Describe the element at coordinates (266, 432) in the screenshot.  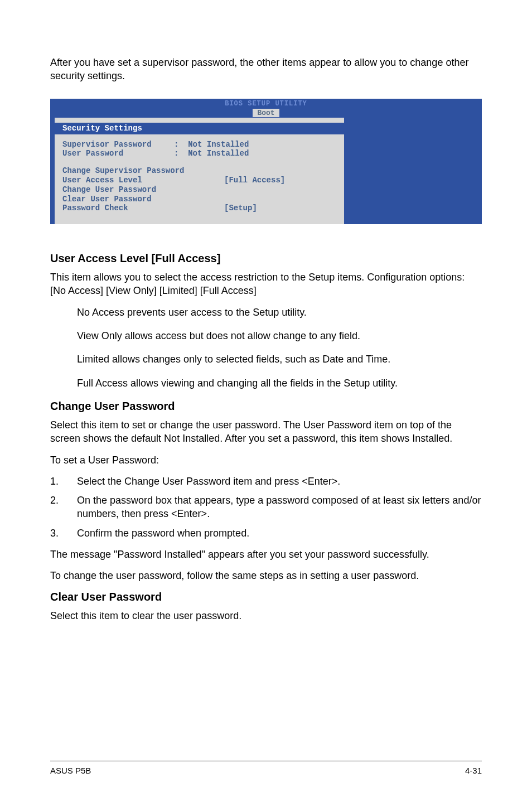
I see `cup-desc: Select this item to set or change the us…` at that location.